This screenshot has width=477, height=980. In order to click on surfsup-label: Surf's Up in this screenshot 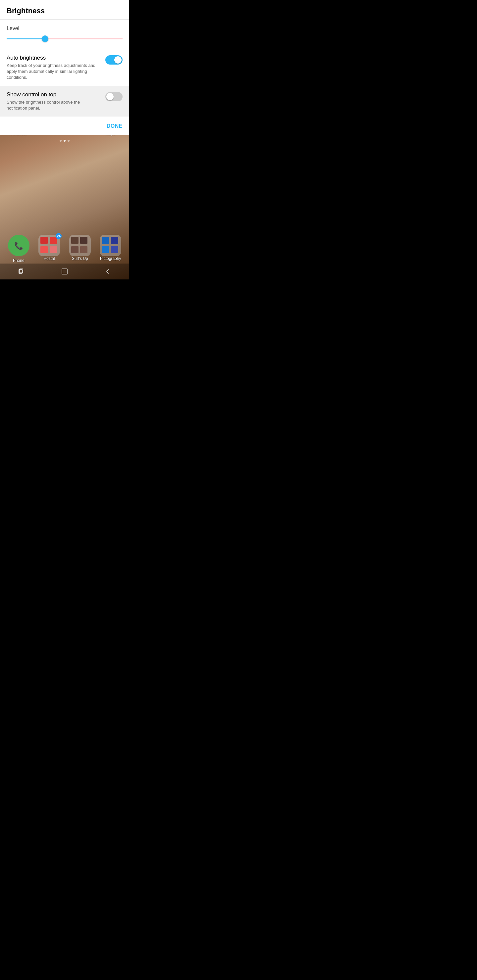, I will do `click(80, 259)`.